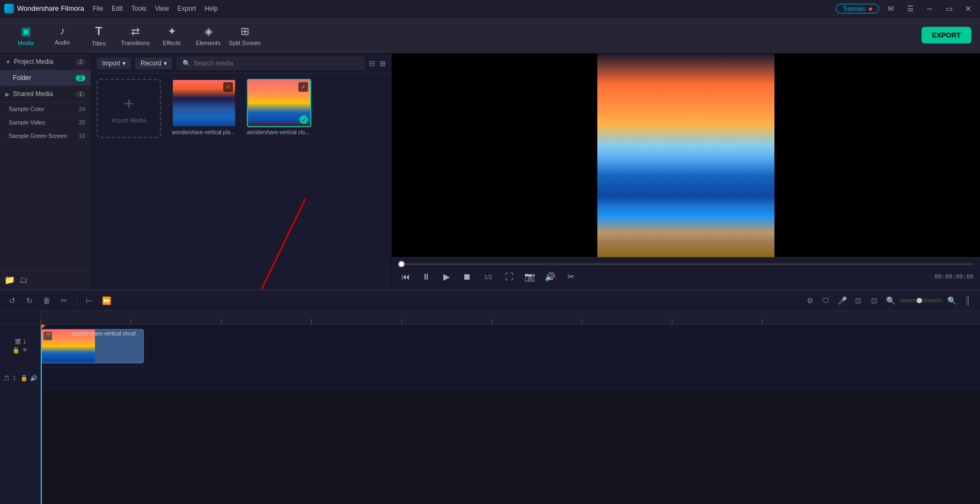 The width and height of the screenshot is (980, 504). What do you see at coordinates (139, 9) in the screenshot?
I see `menu-tools: Tools` at bounding box center [139, 9].